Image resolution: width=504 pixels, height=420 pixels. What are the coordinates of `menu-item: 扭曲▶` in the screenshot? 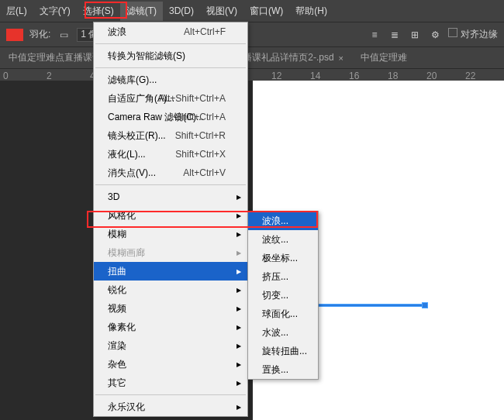 It's located at (171, 271).